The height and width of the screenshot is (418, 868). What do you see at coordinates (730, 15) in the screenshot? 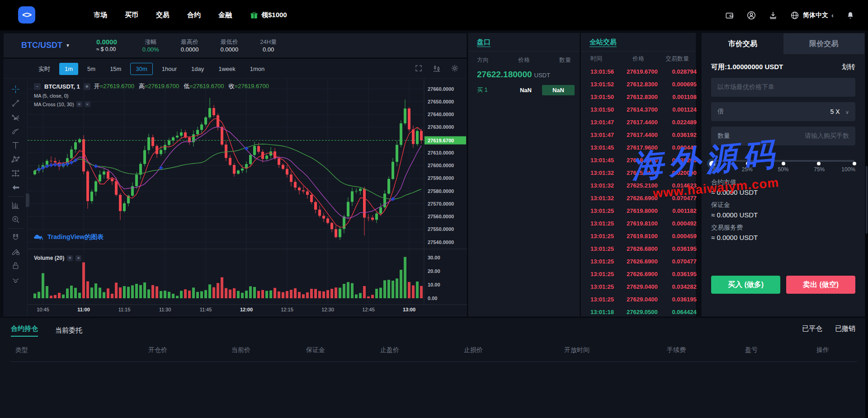
I see `wallet-icon` at bounding box center [730, 15].